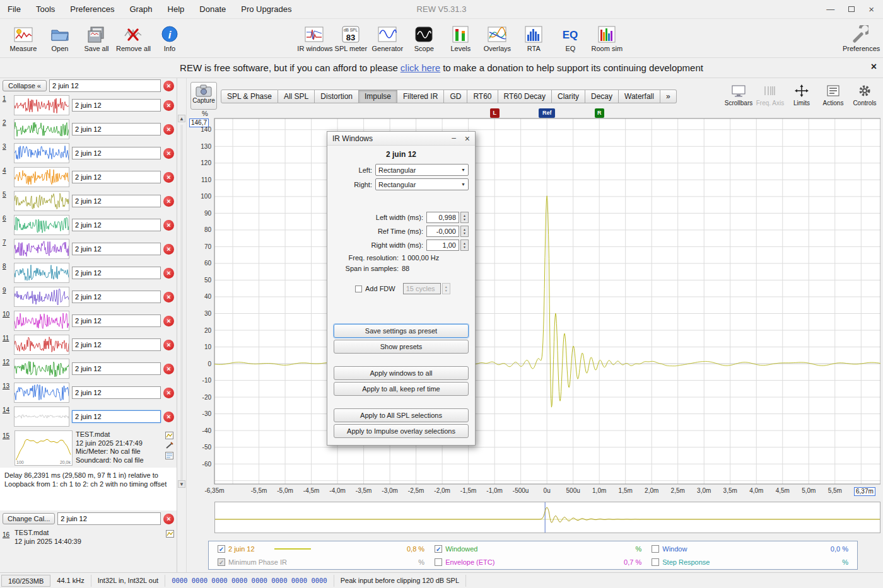  I want to click on menu-help: Help, so click(177, 9).